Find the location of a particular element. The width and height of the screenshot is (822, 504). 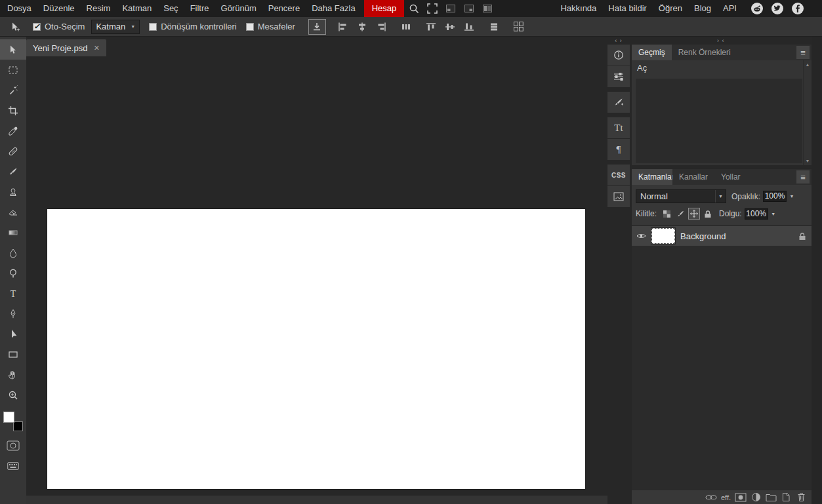

tab-gecmis: Geçmiş is located at coordinates (652, 52).